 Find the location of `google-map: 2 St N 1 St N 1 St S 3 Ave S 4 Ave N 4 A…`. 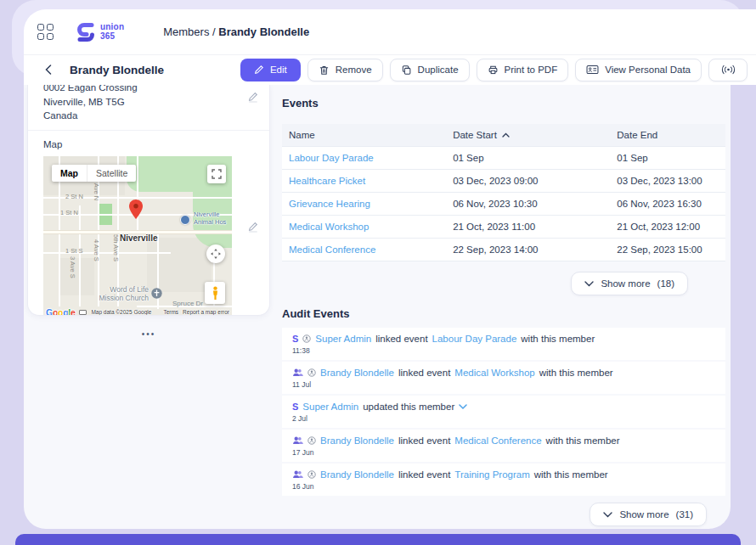

google-map: 2 St N 1 St N 1 St S 3 Ave S 4 Ave N 4 A… is located at coordinates (138, 236).